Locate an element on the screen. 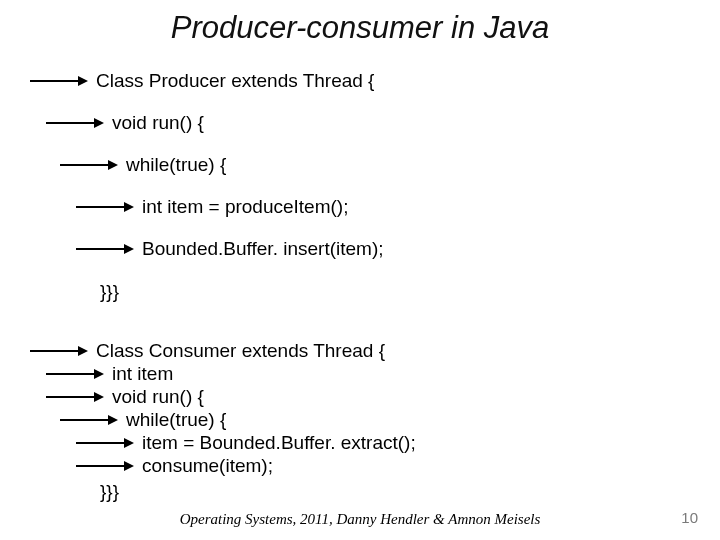 Image resolution: width=720 pixels, height=540 pixels. slide-title: Producer-consumer in Java is located at coordinates (360, 28).